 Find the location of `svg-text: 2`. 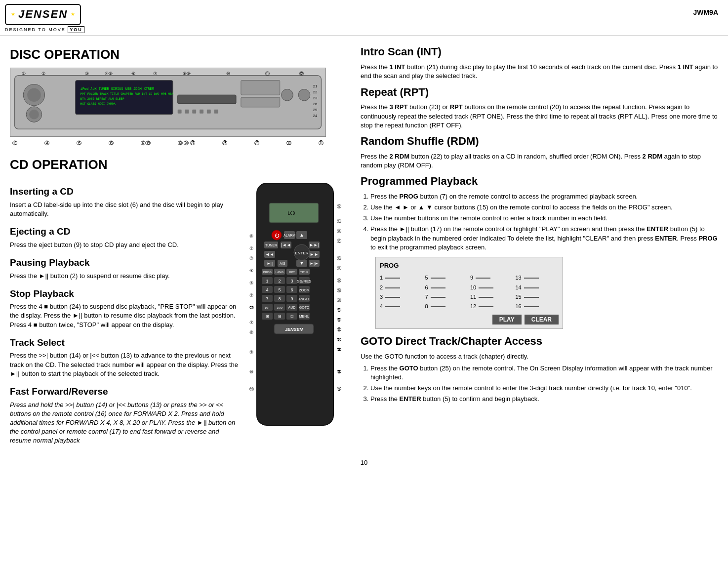

svg-text: 2 is located at coordinates (280, 281).